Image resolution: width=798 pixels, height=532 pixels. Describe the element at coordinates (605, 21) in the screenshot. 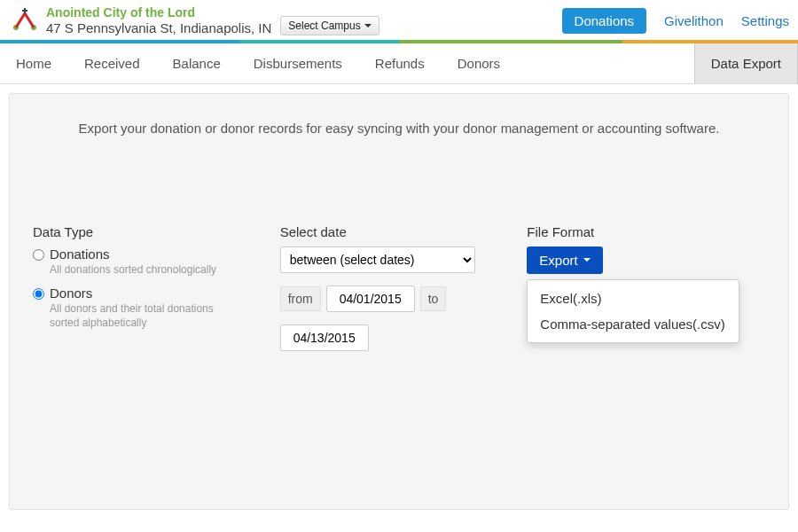

I see `donations-button: Donations` at that location.